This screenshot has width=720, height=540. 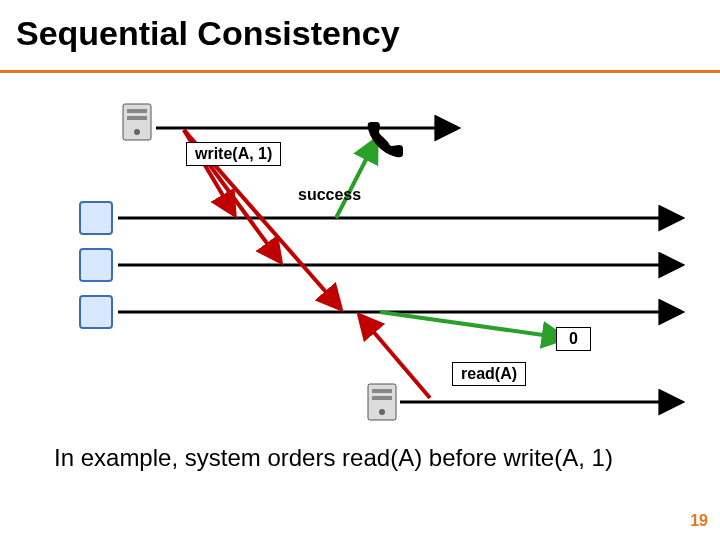 What do you see at coordinates (330, 195) in the screenshot?
I see `success-label: success` at bounding box center [330, 195].